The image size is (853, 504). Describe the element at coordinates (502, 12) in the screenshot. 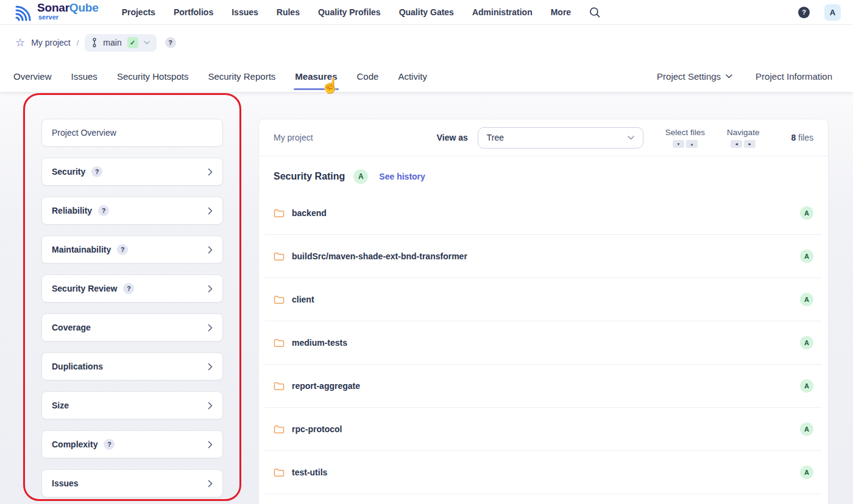

I see `menu-item-6: Administration` at that location.